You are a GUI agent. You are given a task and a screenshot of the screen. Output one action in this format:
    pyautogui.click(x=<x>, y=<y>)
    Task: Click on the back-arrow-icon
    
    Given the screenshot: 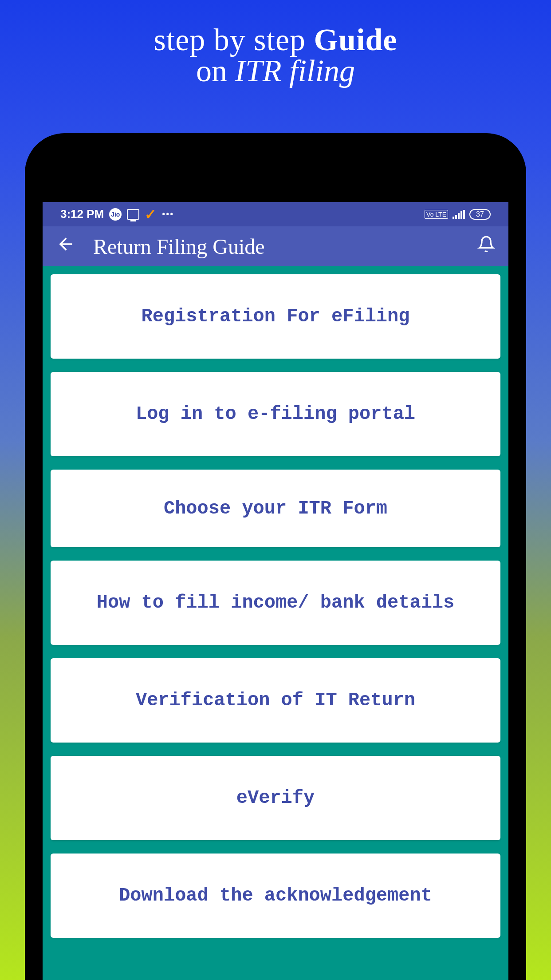 What is the action you would take?
    pyautogui.click(x=66, y=247)
    